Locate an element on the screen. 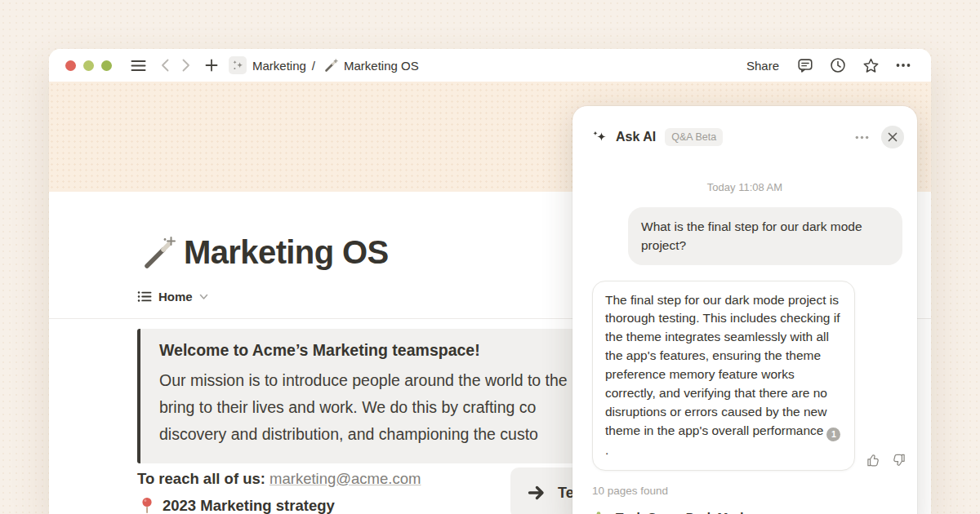 The image size is (980, 514). close-window-button is located at coordinates (70, 65).